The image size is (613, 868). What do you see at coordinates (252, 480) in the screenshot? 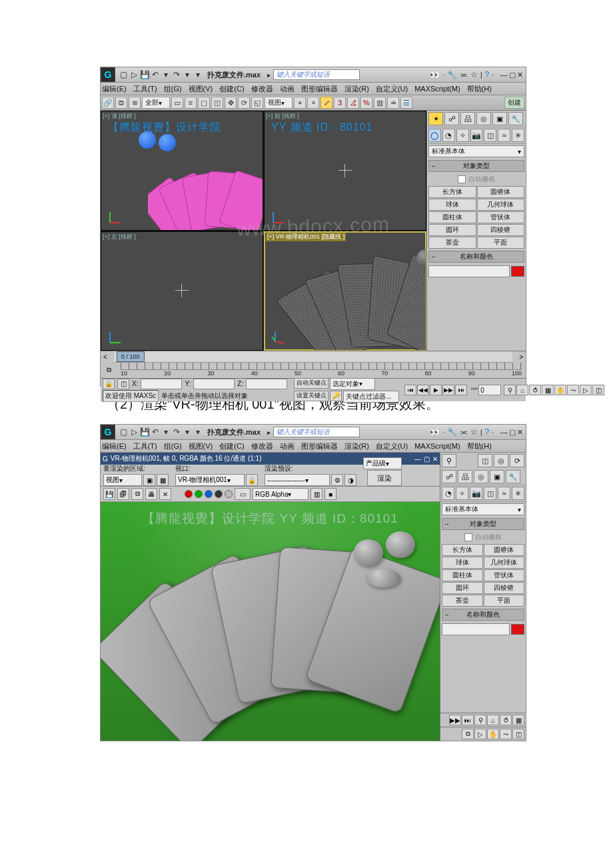
I see `lock-viewport-icon: 🔒` at bounding box center [252, 480].